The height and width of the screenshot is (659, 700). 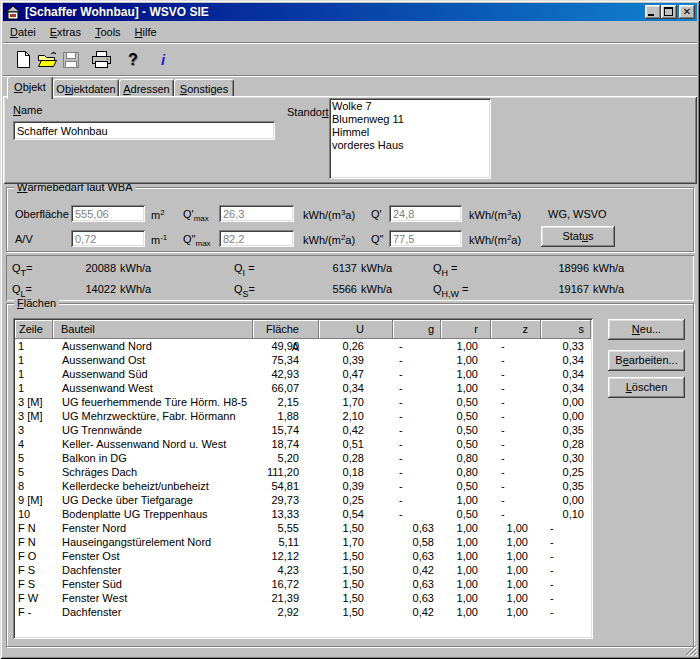 I want to click on name-label: Name, so click(x=28, y=110).